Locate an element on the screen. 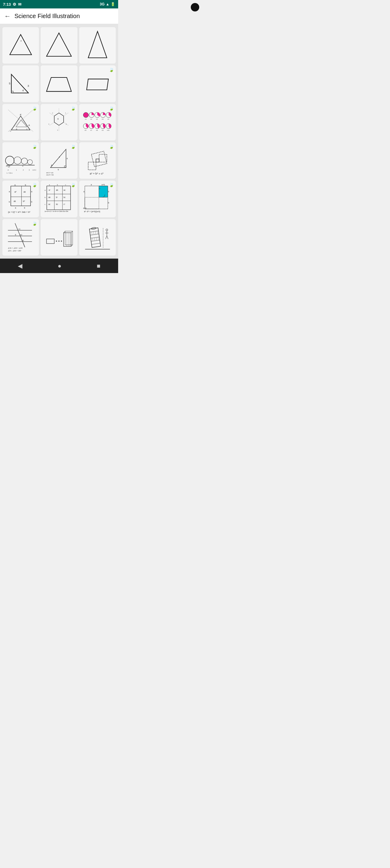  card-parallelogram: 🍃 is located at coordinates (97, 84).